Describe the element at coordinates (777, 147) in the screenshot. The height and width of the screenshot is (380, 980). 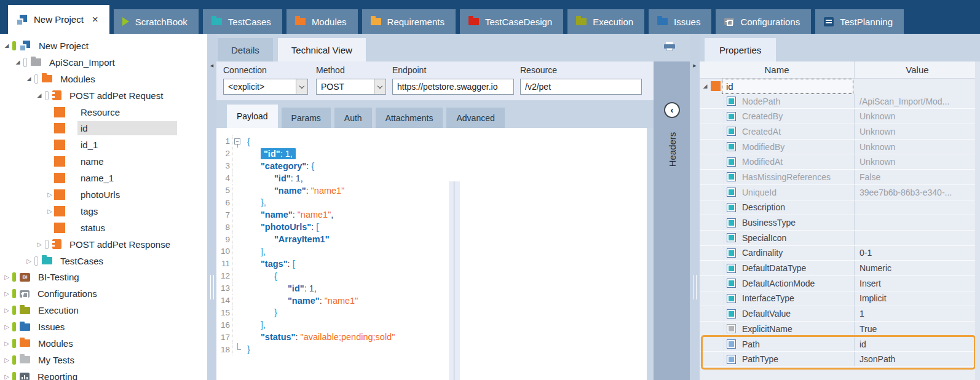
I see `property-name-cell: ModifiedBy` at that location.